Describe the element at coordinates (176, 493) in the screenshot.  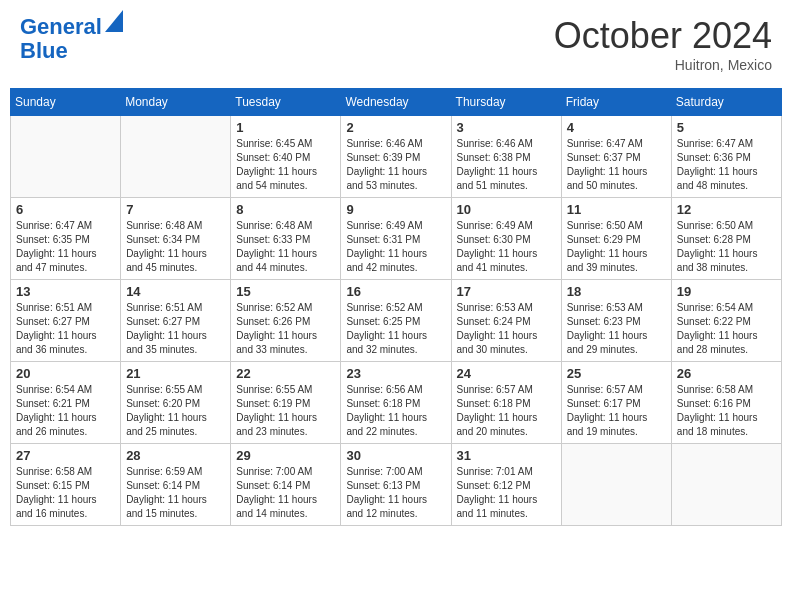
I see `day-info: Sunrise: 6:59 AMSunset: 6:14 PMDaylight:…` at that location.